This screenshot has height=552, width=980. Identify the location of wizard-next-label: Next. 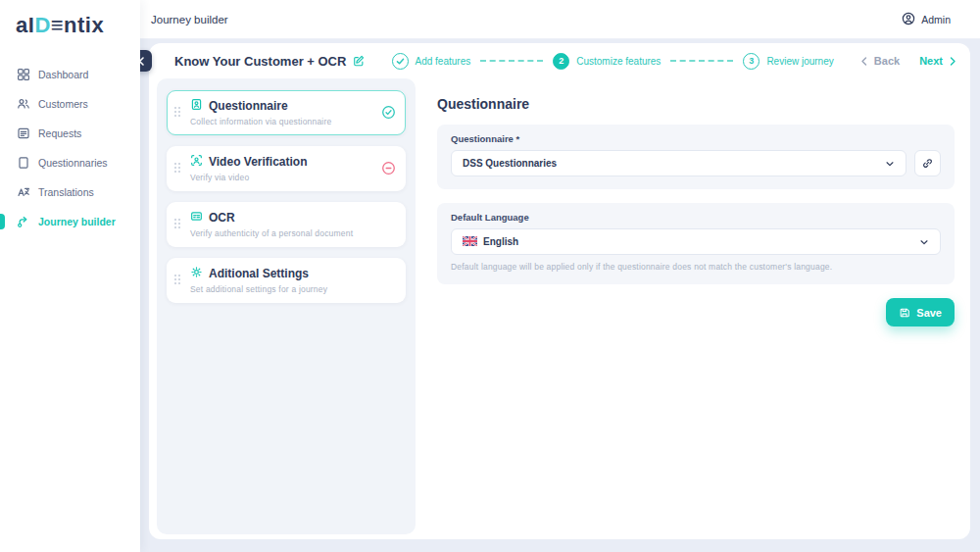
(931, 61).